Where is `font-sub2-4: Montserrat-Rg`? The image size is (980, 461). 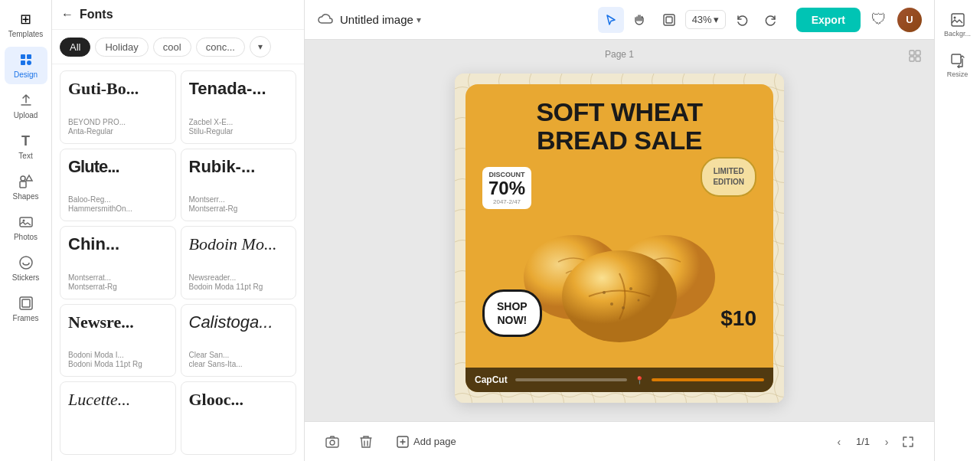 font-sub2-4: Montserrat-Rg is located at coordinates (118, 286).